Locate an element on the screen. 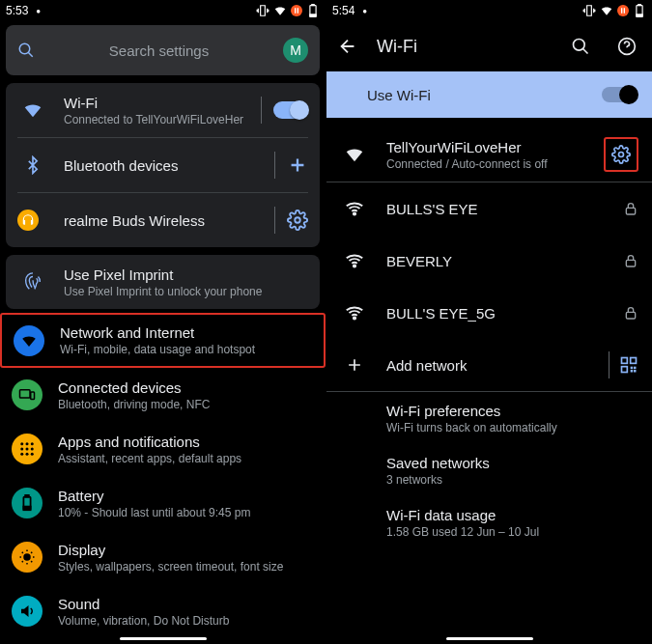 This screenshot has height=644, width=652. wifi-network-row: BEVERLY is located at coordinates (489, 261).